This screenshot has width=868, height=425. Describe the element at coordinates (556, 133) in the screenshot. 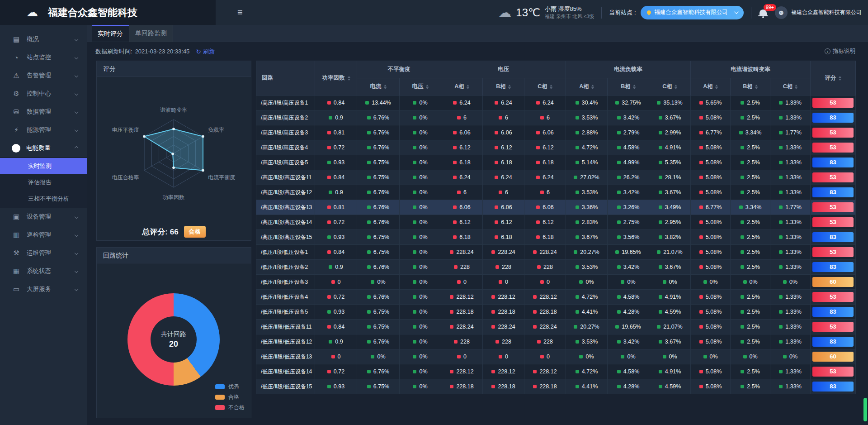

I see `table-row: /高压/Ⅰ段/高压设备30.816.76%0%6.066.066.062.88%…` at that location.